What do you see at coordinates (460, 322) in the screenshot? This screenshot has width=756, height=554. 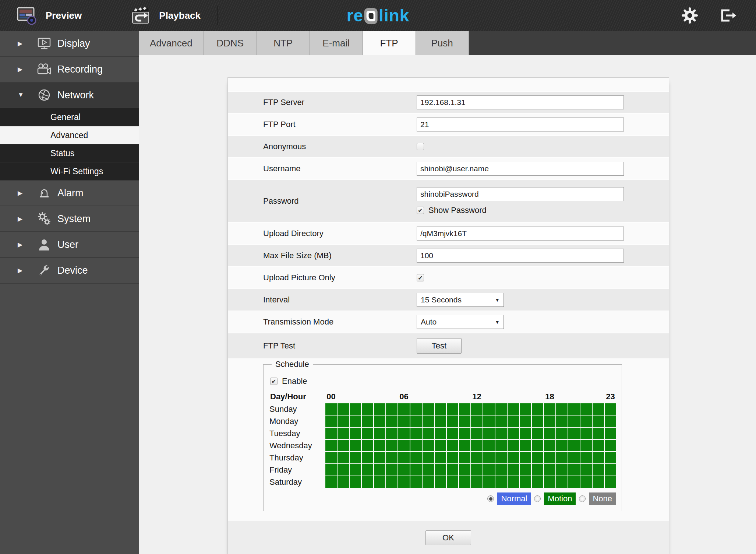 I see `transmission-mode-select: Auto ▼` at bounding box center [460, 322].